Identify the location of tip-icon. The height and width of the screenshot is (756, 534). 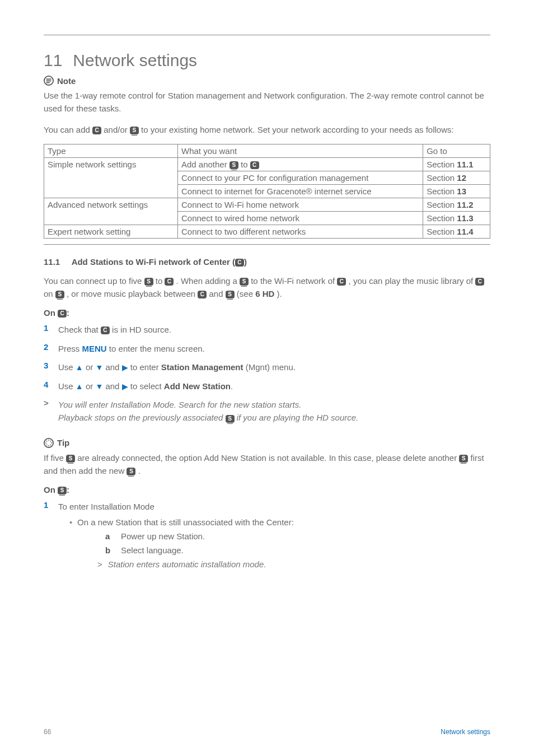
(49, 443).